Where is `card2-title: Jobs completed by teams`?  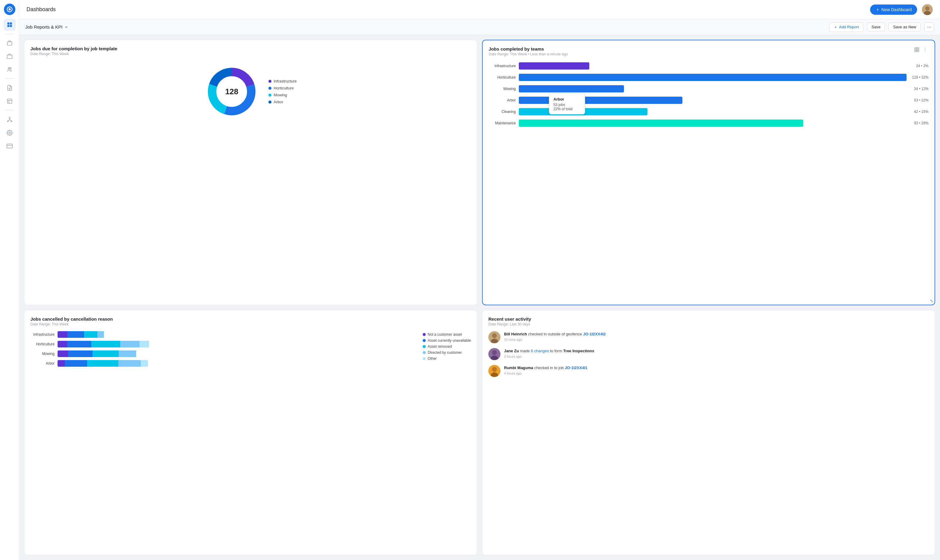 card2-title: Jobs completed by teams is located at coordinates (528, 49).